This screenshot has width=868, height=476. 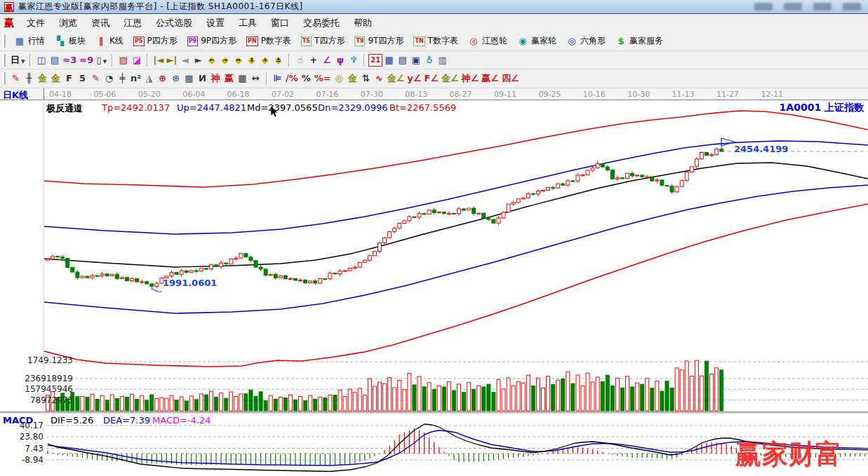 I want to click on pane-separator, so click(x=434, y=413).